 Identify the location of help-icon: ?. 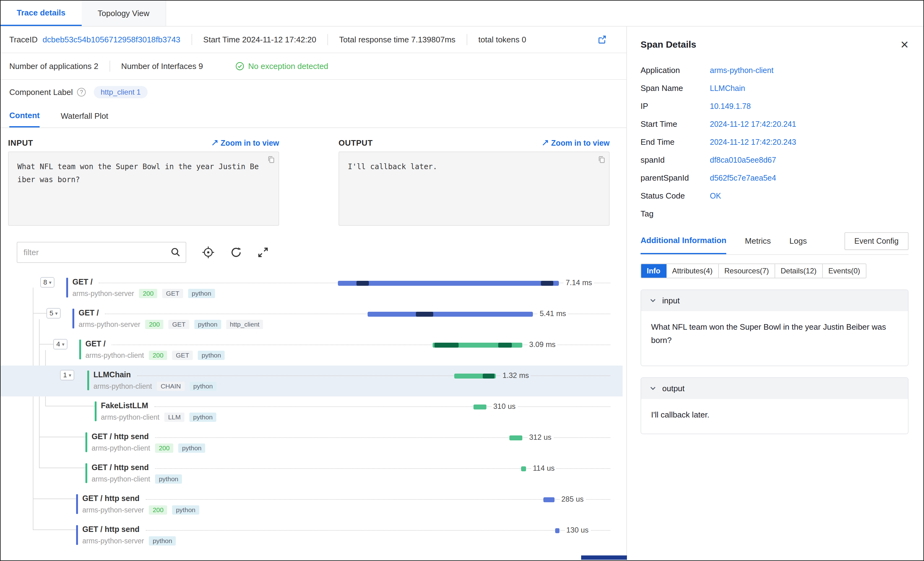
(81, 92).